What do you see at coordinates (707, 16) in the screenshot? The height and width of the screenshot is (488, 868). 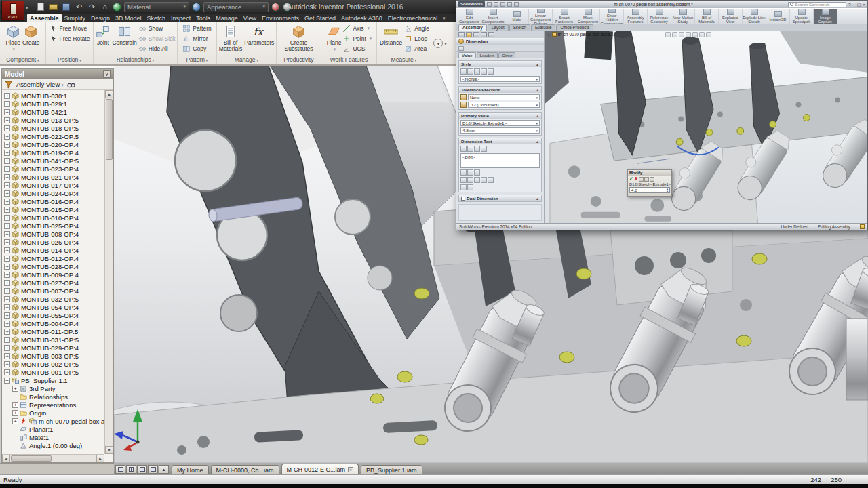 I see `sw-command-button: Bill of Materials` at bounding box center [707, 16].